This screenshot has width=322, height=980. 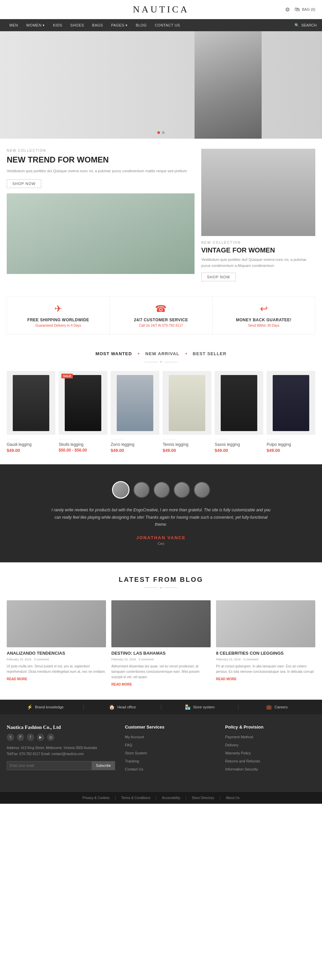 What do you see at coordinates (264, 315) in the screenshot?
I see `feature-returns: ↩ MONEY BACK GUARATEE! Send Within 30 Da…` at bounding box center [264, 315].